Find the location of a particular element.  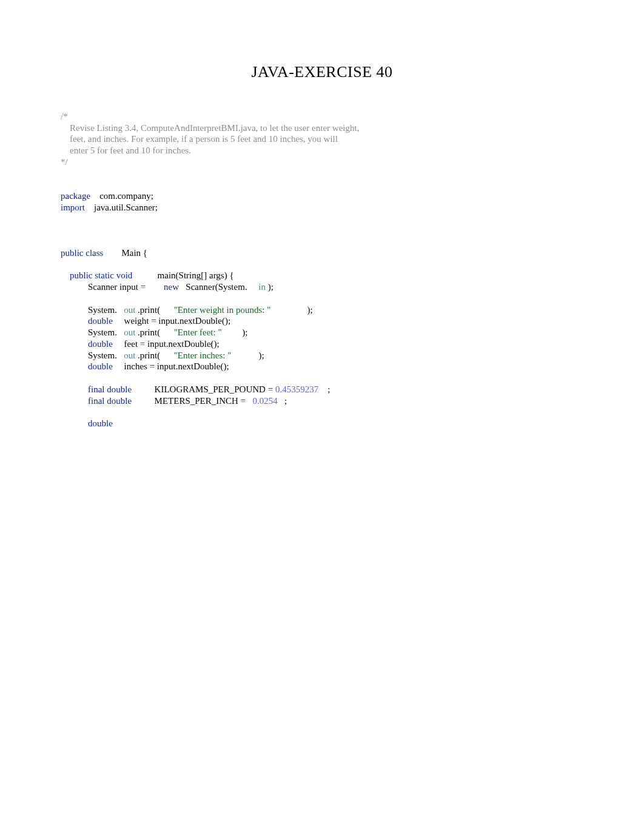

scanner-pre: Scanner input = is located at coordinates (118, 287).